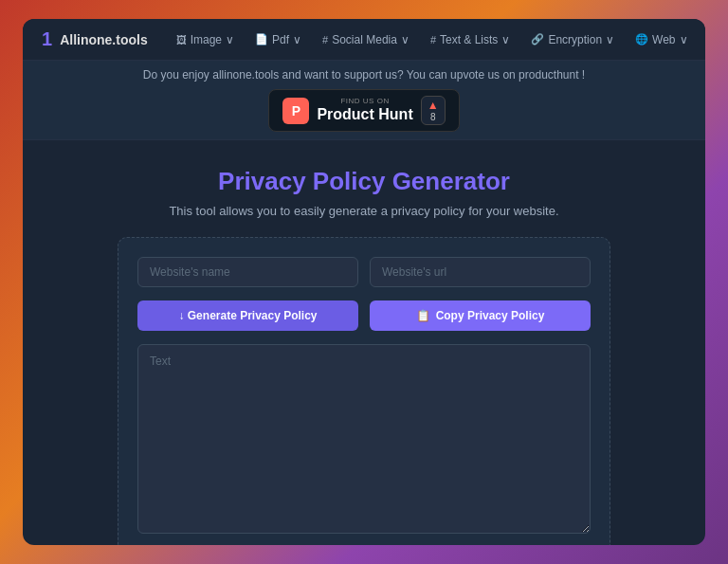 This screenshot has width=728, height=564. What do you see at coordinates (281, 40) in the screenshot?
I see `nav-item-pdf-label: Pdf` at bounding box center [281, 40].